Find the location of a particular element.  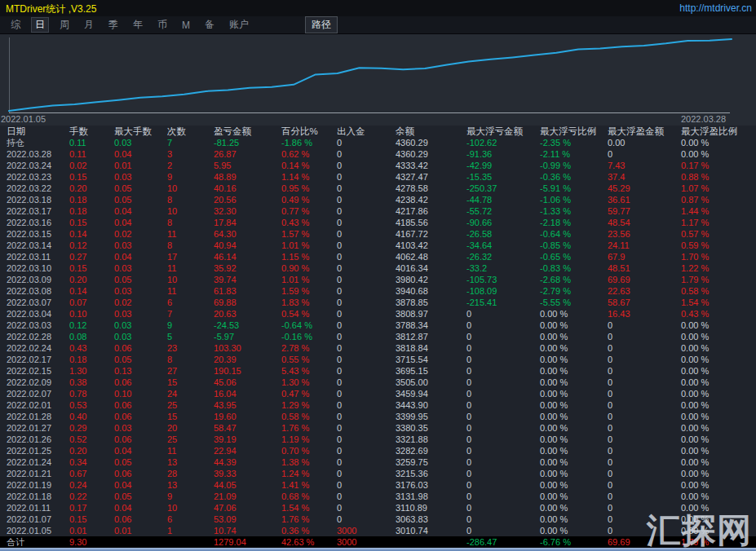

table-row: 2022.01.190.240.041344.051.41 %03176.030… is located at coordinates (378, 485).